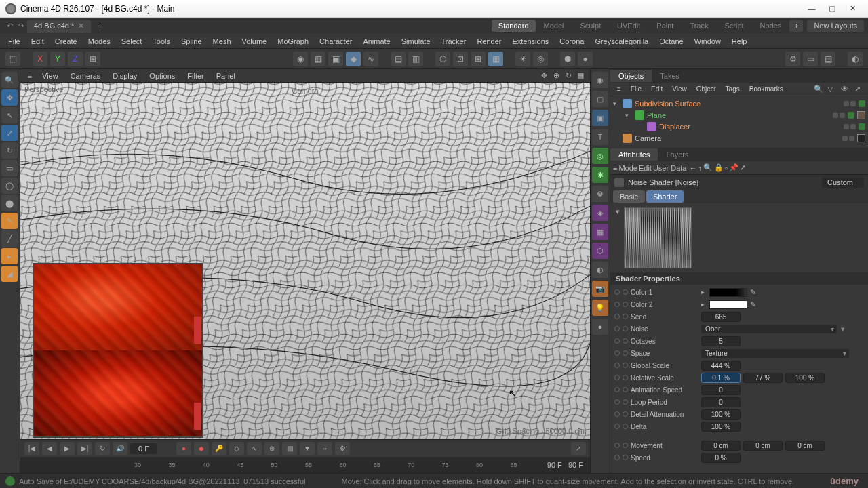  What do you see at coordinates (585, 59) in the screenshot?
I see `material-icon: ●` at bounding box center [585, 59].